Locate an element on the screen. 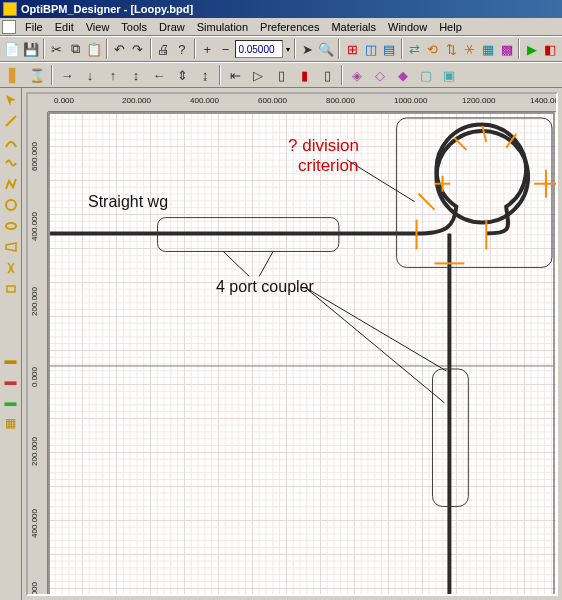 This screenshot has height=600, width=562. rotate-button: ⟲ is located at coordinates (432, 49).